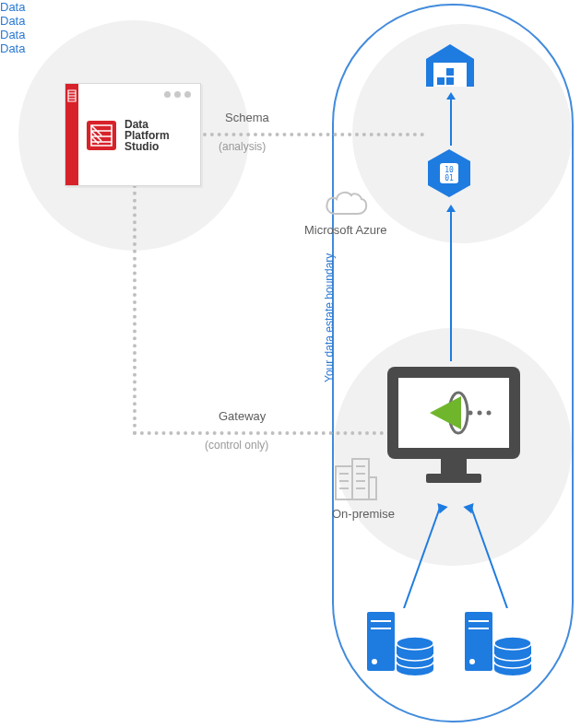  What do you see at coordinates (346, 230) in the screenshot?
I see `azure-cloud-label: Microsoft Azure` at bounding box center [346, 230].